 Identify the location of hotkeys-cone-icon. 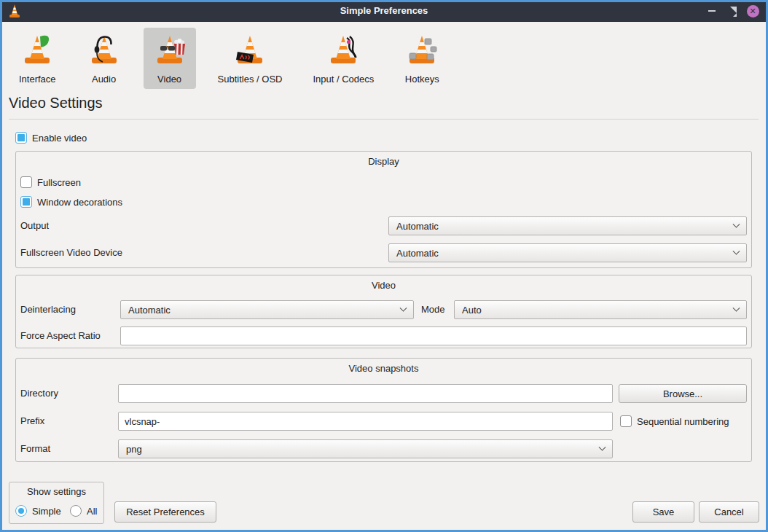
(422, 51).